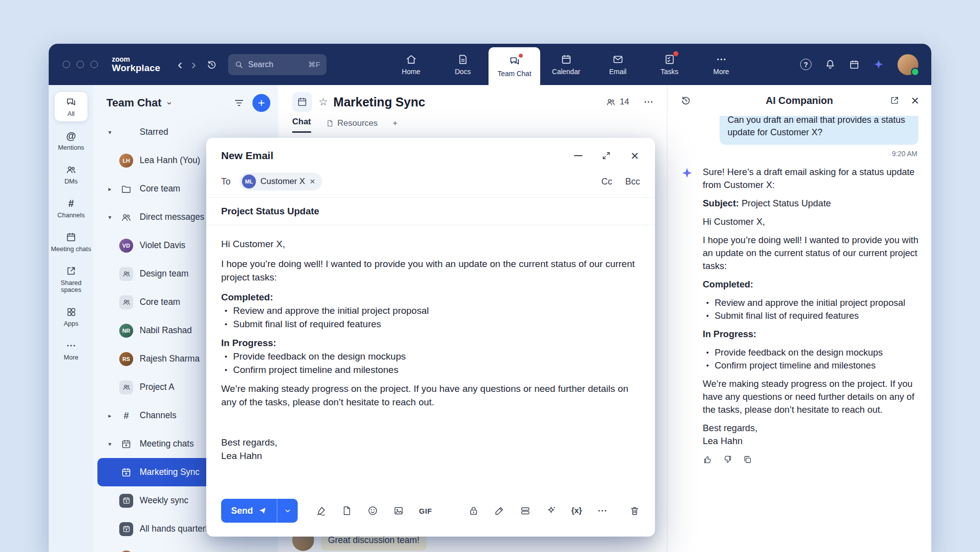 The width and height of the screenshot is (980, 552). Describe the element at coordinates (288, 511) in the screenshot. I see `chevron-down-icon` at that location.